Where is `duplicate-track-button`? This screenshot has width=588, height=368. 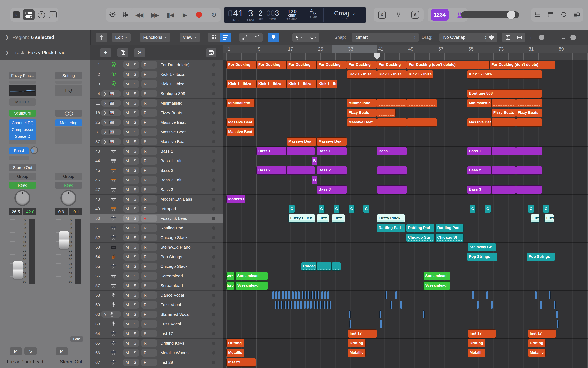 duplicate-track-button is located at coordinates (123, 53).